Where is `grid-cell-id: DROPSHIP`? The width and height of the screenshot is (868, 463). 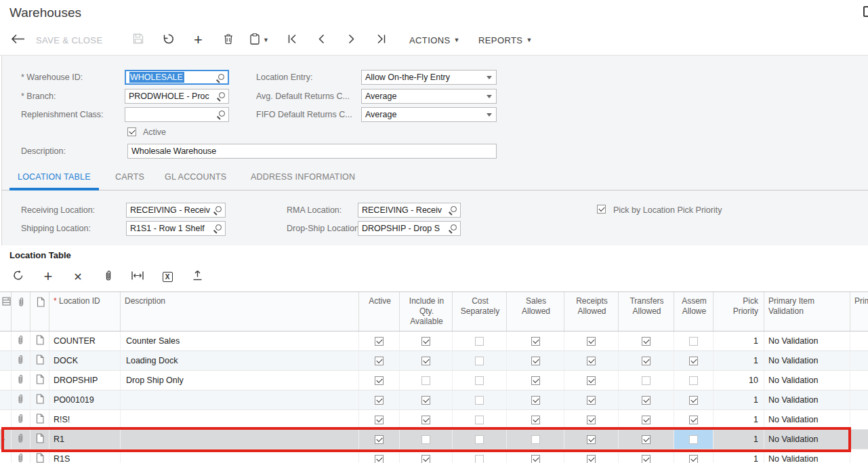 grid-cell-id: DROPSHIP is located at coordinates (85, 380).